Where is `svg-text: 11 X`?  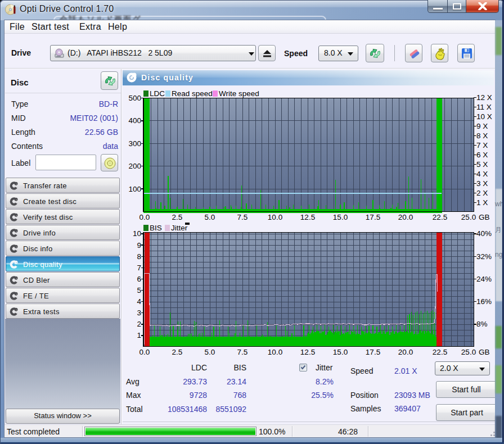
svg-text: 11 X is located at coordinates (484, 107).